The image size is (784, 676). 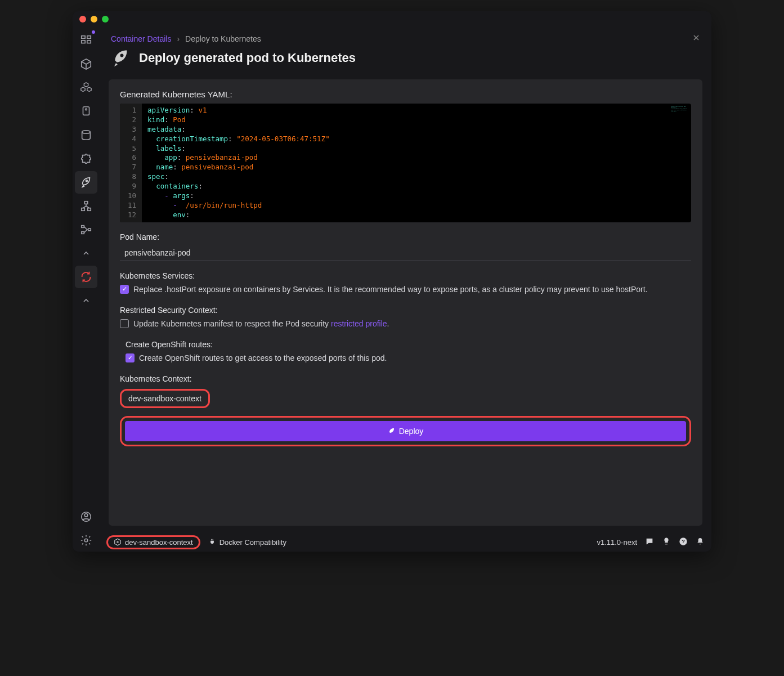 What do you see at coordinates (416, 163) in the screenshot?
I see `code-content: apiVersion: v1kind: Podmetadata: creatio…` at bounding box center [416, 163].